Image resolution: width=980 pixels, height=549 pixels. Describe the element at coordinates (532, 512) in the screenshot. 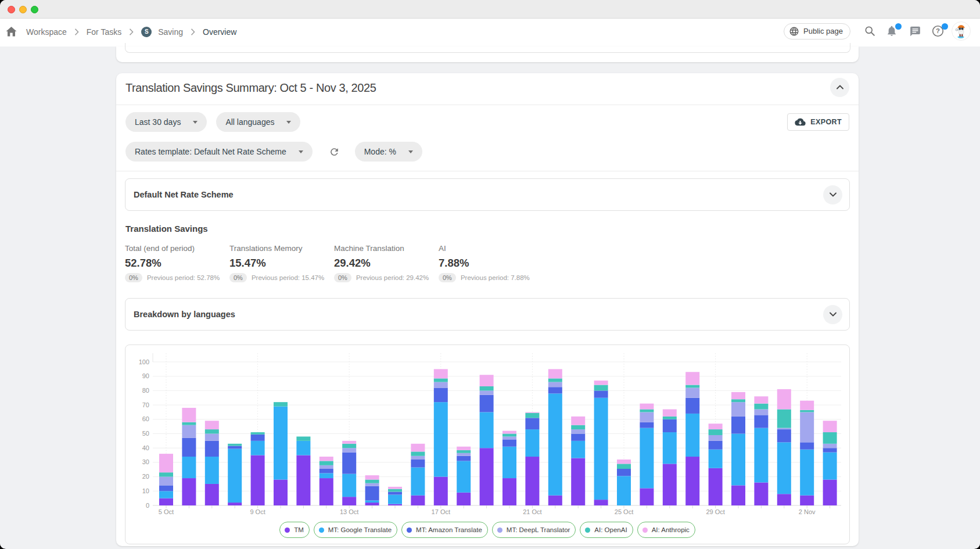

I see `svg-text: 21 Oct` at that location.